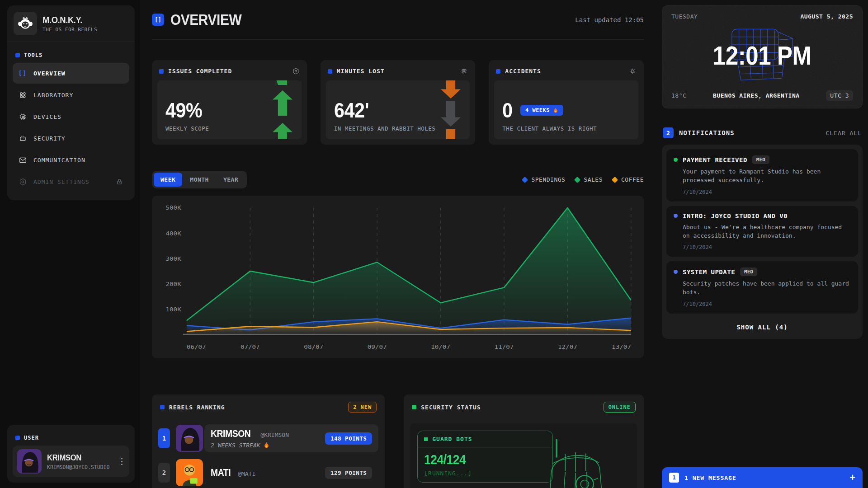  Describe the element at coordinates (485, 456) in the screenshot. I see `guard-bots-module: GUARD BOTS 124/124 [RUNNING...]` at that location.